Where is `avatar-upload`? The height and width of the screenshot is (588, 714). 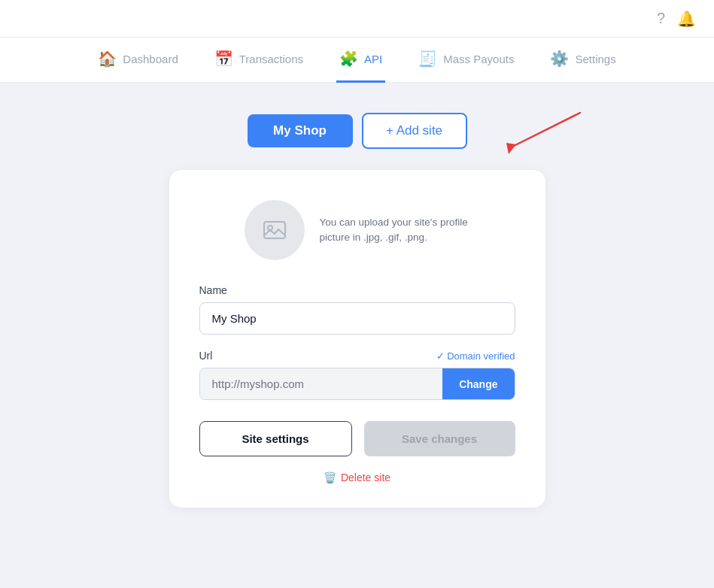
avatar-upload is located at coordinates (275, 230).